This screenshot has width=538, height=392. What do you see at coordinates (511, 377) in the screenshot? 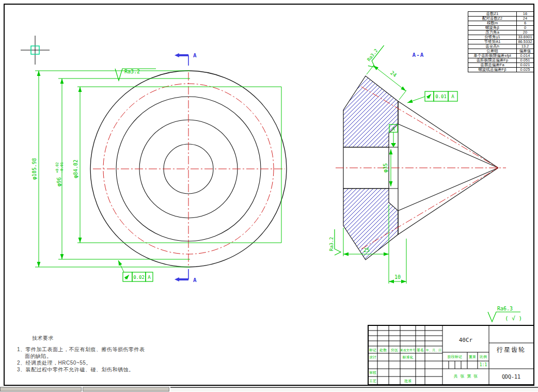
I see `tb-drawing-no: QDQ-11` at bounding box center [511, 377].